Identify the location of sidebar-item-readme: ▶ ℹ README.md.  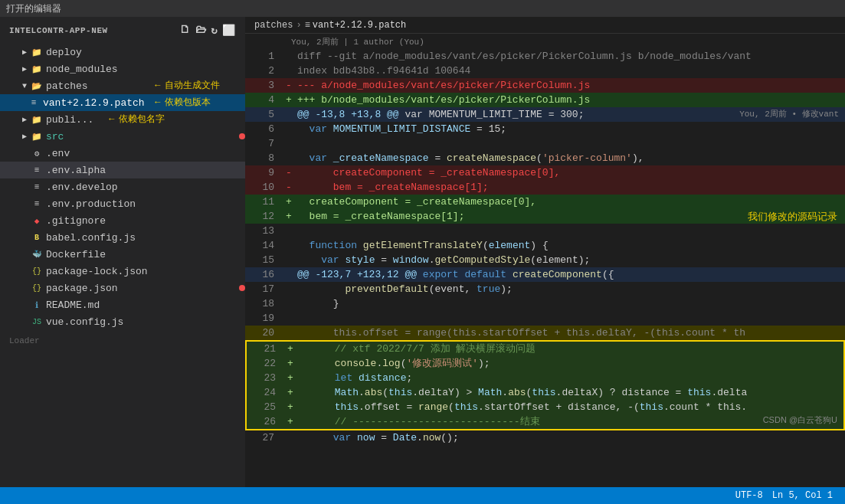
(123, 305).